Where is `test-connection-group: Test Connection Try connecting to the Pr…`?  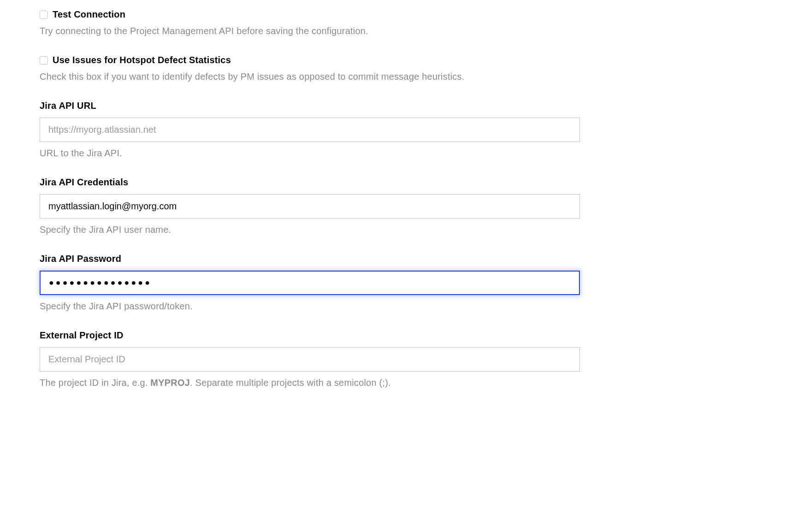
test-connection-group: Test Connection Try connecting to the Pr… is located at coordinates (396, 23).